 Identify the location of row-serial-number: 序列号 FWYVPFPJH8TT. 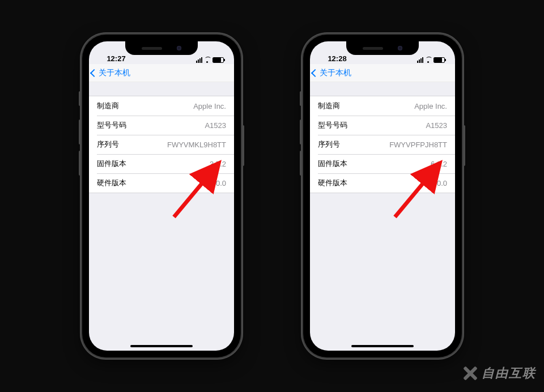
(382, 144).